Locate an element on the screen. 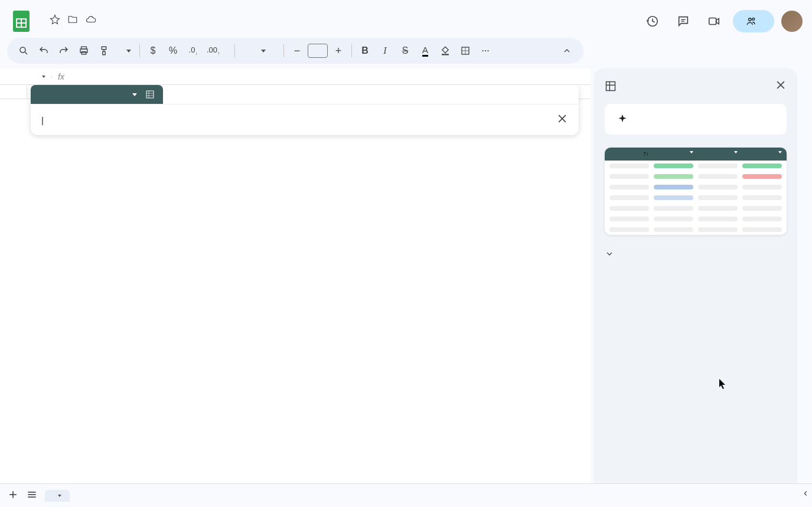 This screenshot has width=812, height=507. expand-side-icon is located at coordinates (806, 495).